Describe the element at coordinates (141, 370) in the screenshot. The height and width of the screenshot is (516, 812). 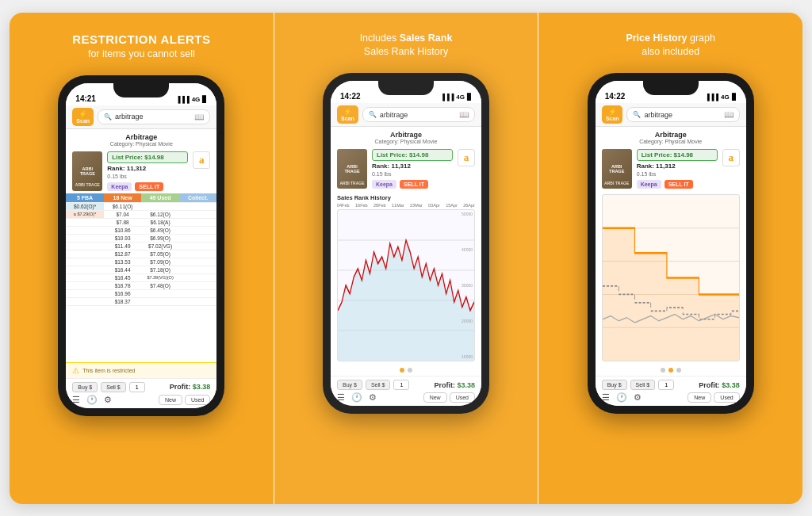
I see `restriction-bar-1: ⚠ This item is restricted` at that location.